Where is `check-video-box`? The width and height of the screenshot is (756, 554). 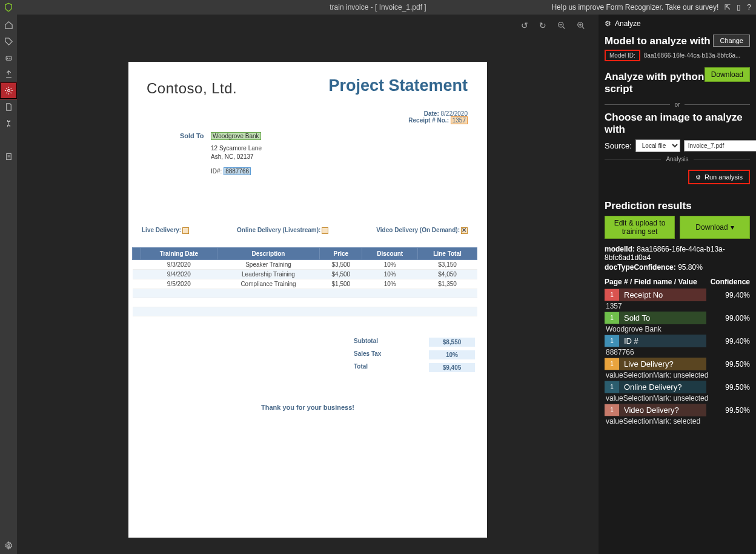 check-video-box is located at coordinates (464, 230).